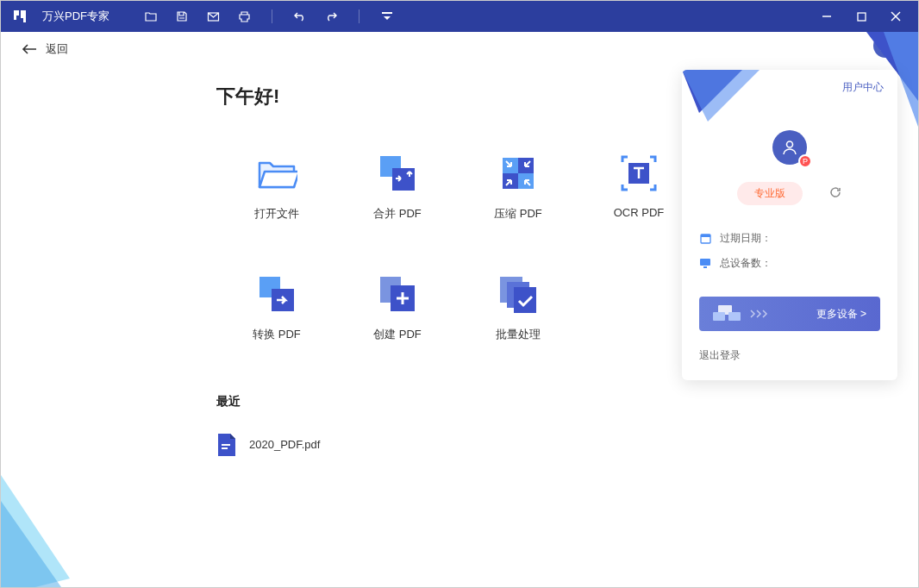  Describe the element at coordinates (790, 147) in the screenshot. I see `user-avatar: P` at that location.